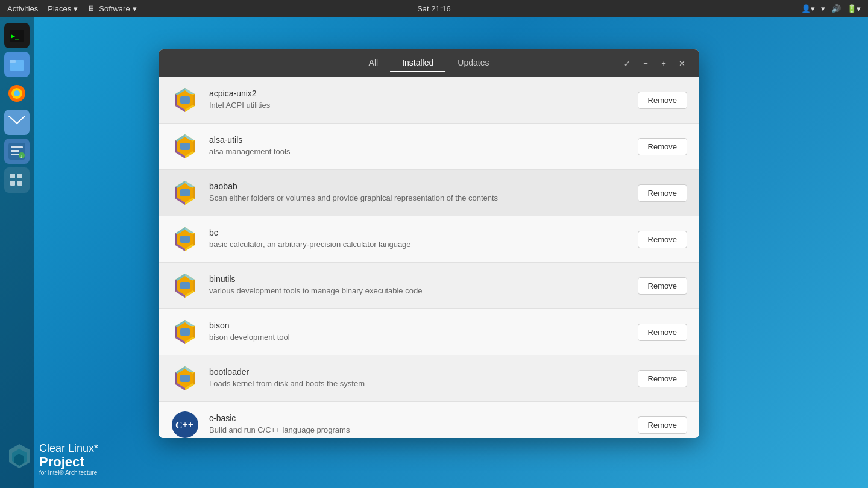 The image size is (868, 488). Describe the element at coordinates (17, 180) in the screenshot. I see `dock-item-grid` at that location.